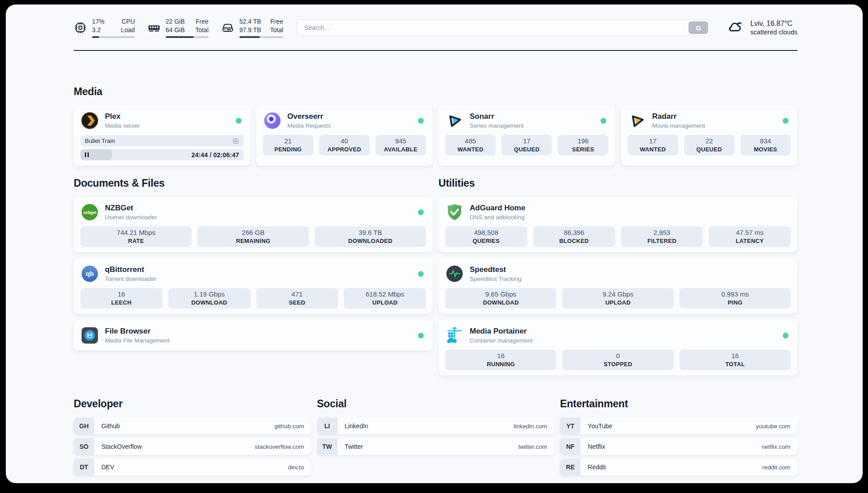 Image resolution: width=868 pixels, height=493 pixels. What do you see at coordinates (289, 426) in the screenshot?
I see `link-url: github.com` at bounding box center [289, 426].